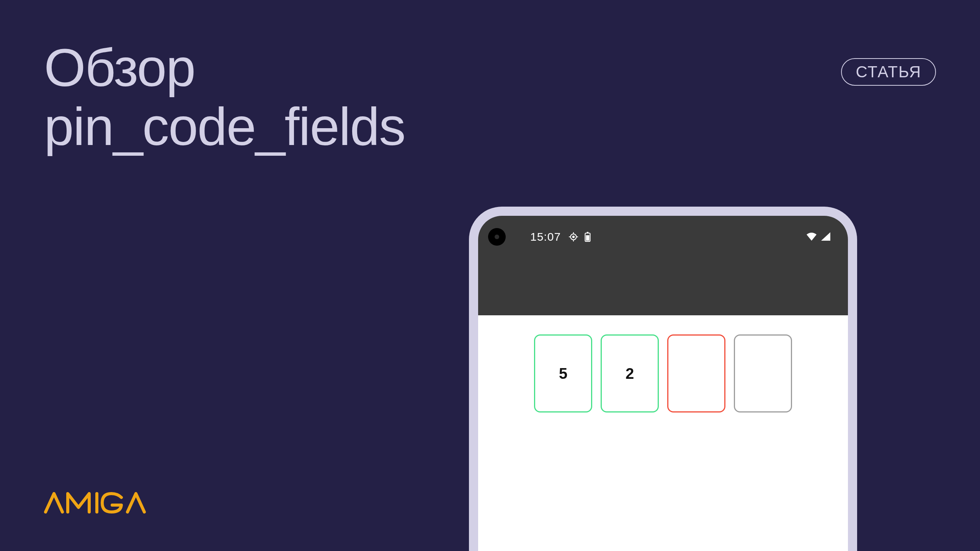 This screenshot has width=980, height=551. I want to click on article-badge: СТАТЬЯ, so click(889, 72).